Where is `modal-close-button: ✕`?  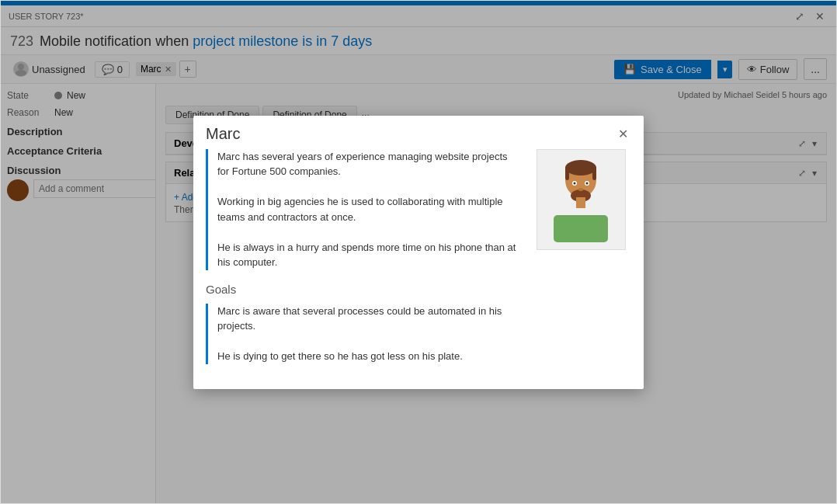
modal-close-button: ✕ is located at coordinates (623, 134).